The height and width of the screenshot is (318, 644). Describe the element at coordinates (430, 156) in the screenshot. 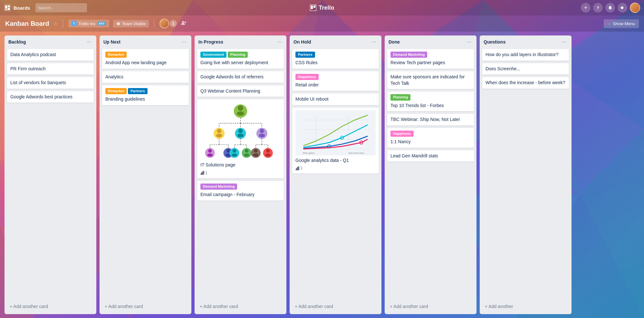

I see `card-text: Lead Gen Mandrill stats` at that location.